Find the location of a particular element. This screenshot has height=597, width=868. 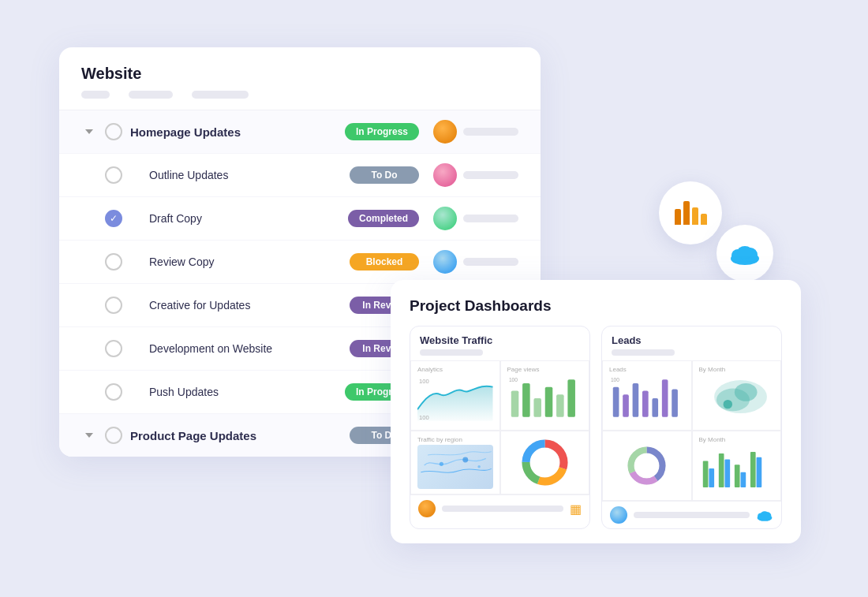

leads-grouped-bar-cell: By Month is located at coordinates (737, 465).